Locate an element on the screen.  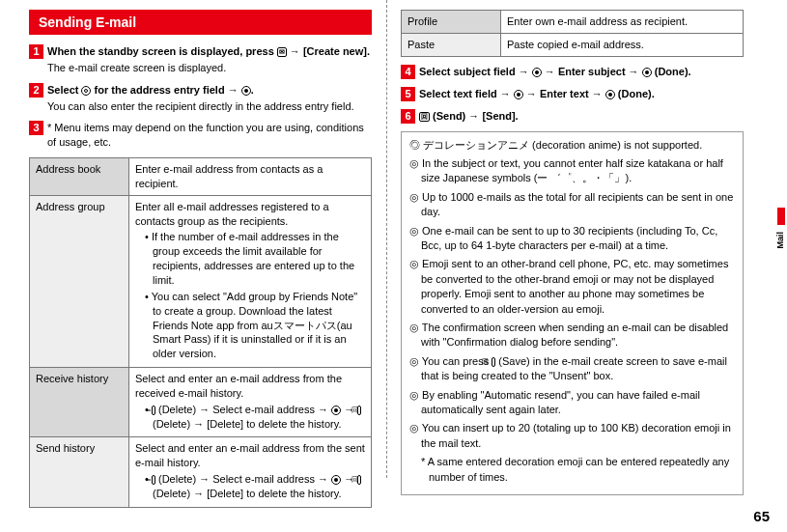
cell-value: Paste copied e-mail address. is located at coordinates (622, 44).